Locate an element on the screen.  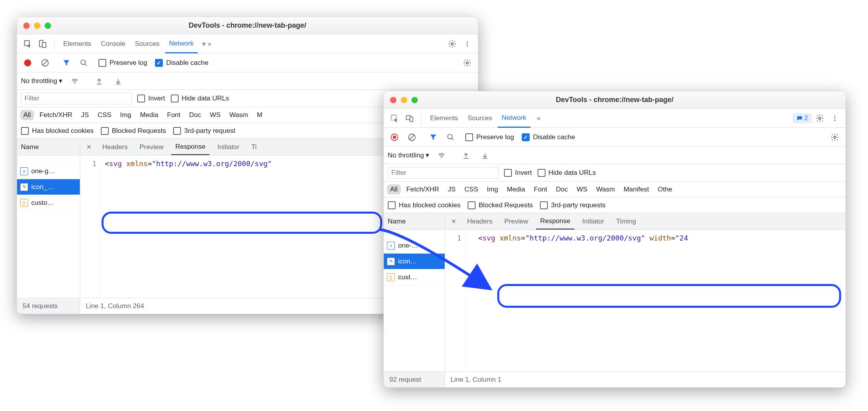
tab-timing: Timing is located at coordinates (626, 222).